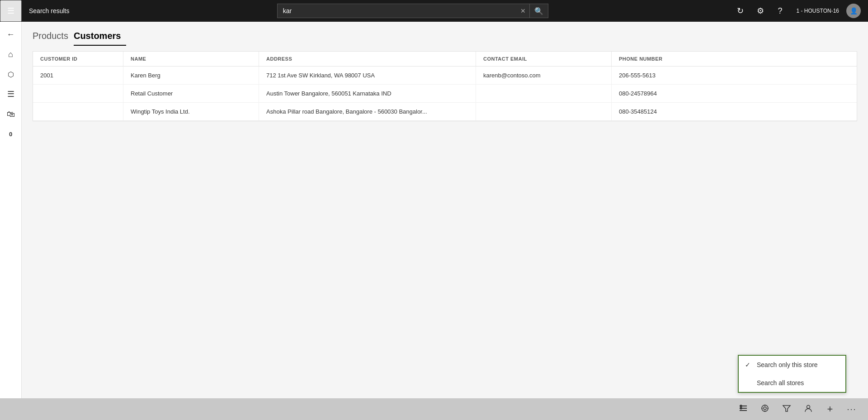 This screenshot has width=868, height=420. I want to click on settings-button: ⚙, so click(760, 11).